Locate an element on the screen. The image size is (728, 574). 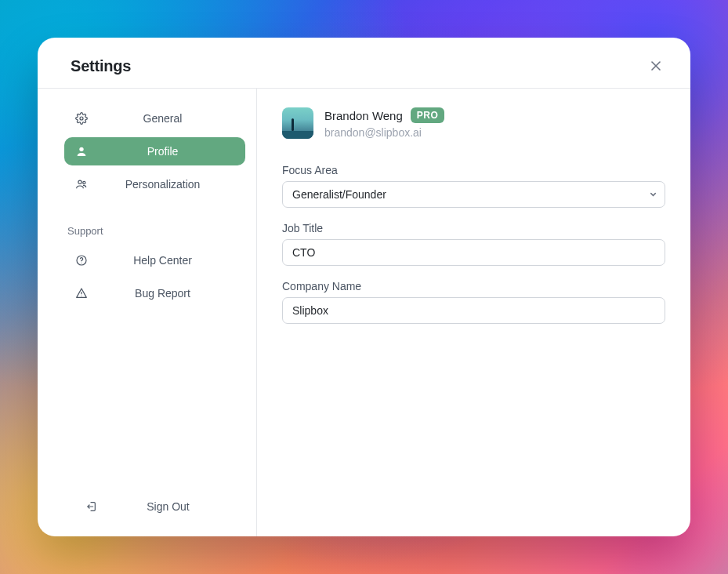
sidebar-item-personalization: Personalization is located at coordinates (155, 184).